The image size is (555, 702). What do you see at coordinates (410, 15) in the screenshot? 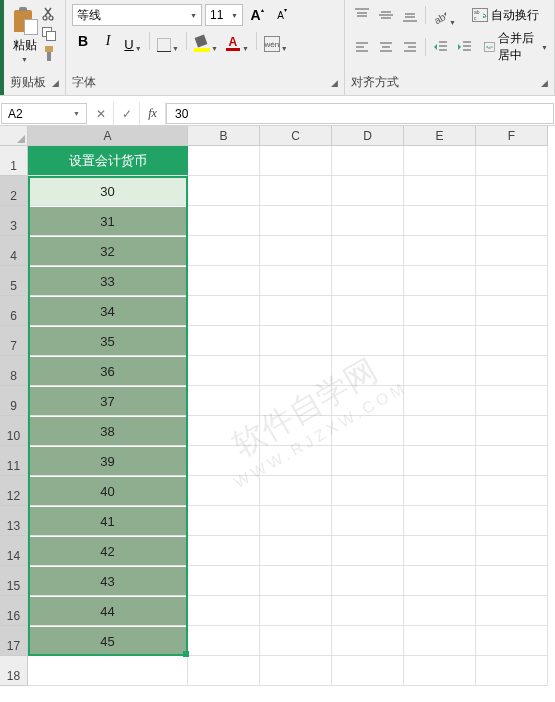
I see `align-bottom-button` at bounding box center [410, 15].